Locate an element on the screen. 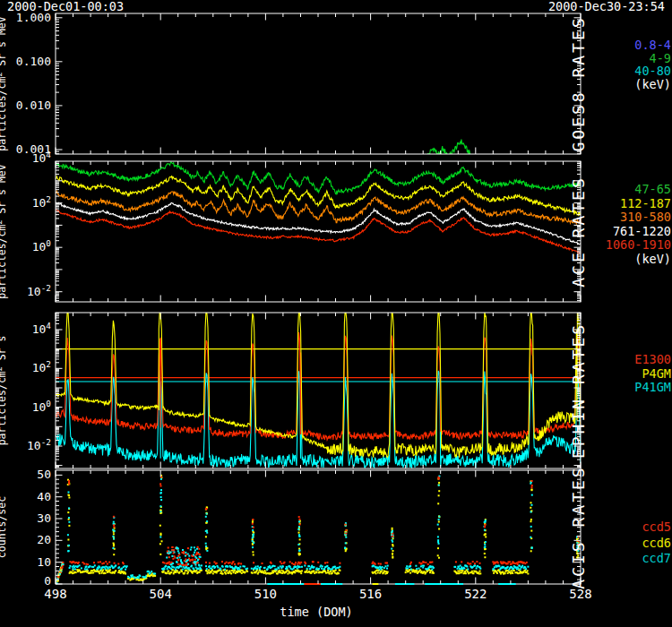 This screenshot has height=627, width=672. y-tick-label: 0 is located at coordinates (47, 580).